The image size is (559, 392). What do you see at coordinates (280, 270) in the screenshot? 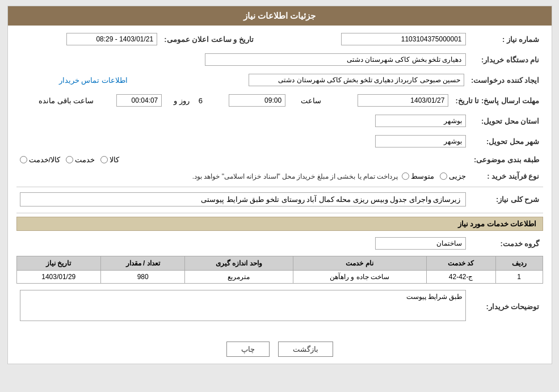
I see `services-table: ردیف کد خدمت نام خدمت واحد اندازه گیری ت…` at bounding box center [280, 270].